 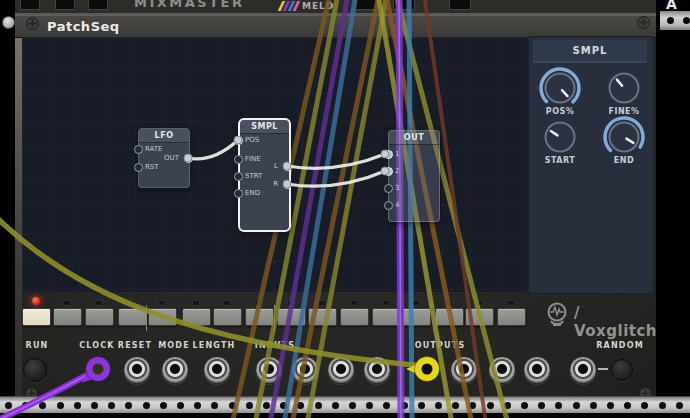 What do you see at coordinates (558, 315) in the screenshot?
I see `voxglitch-skull-icon` at bounding box center [558, 315].